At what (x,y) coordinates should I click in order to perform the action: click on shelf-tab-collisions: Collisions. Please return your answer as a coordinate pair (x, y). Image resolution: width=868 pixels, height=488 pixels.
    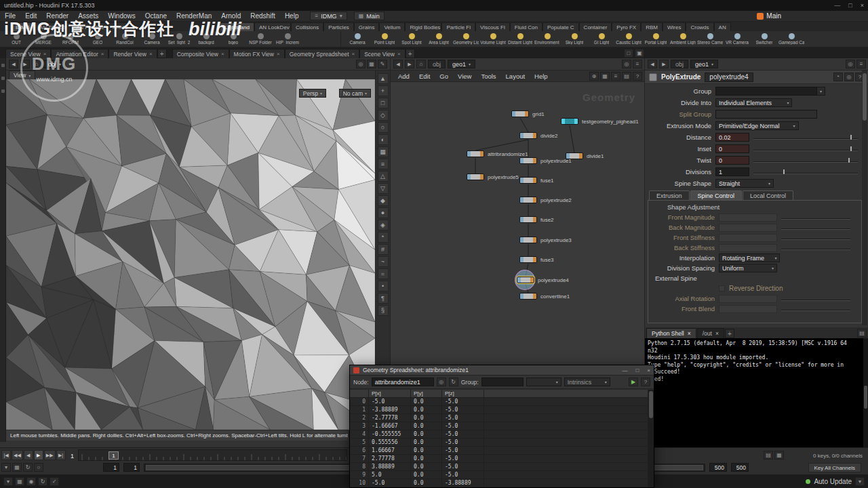
    Looking at the image, I should click on (307, 27).